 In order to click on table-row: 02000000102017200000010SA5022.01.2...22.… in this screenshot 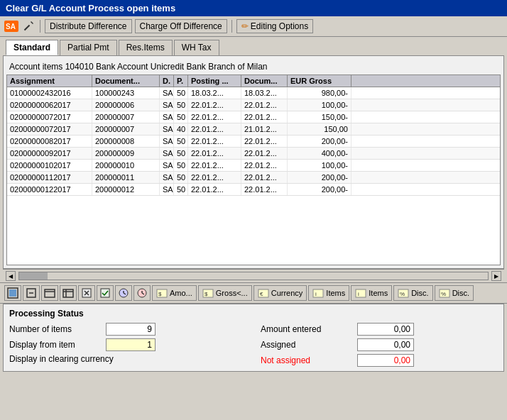, I will do `click(254, 166)`.